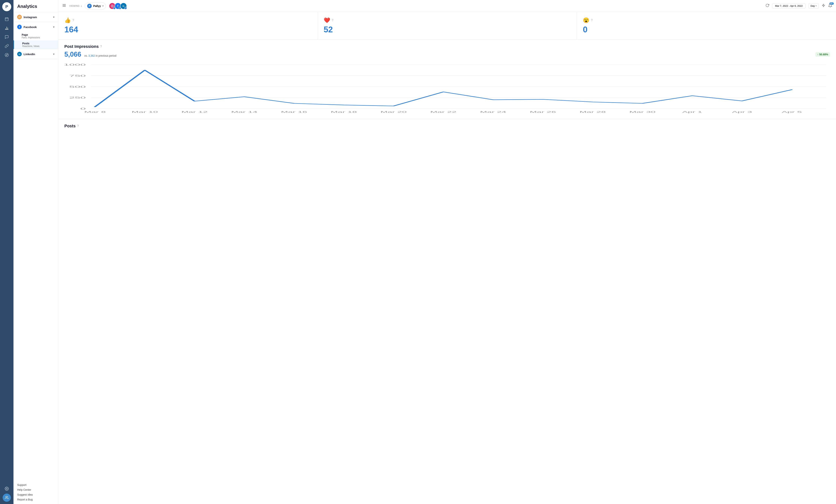 This screenshot has height=504, width=836. Describe the element at coordinates (126, 8) in the screenshot. I see `linkedin-check-badge: ✓` at that location.